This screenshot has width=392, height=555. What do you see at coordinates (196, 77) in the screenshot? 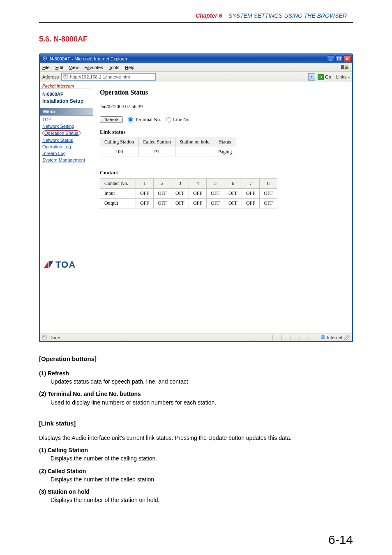
I see `address-bar: Address http://192.168.1.1/index-e.htm ▾…` at bounding box center [196, 77].